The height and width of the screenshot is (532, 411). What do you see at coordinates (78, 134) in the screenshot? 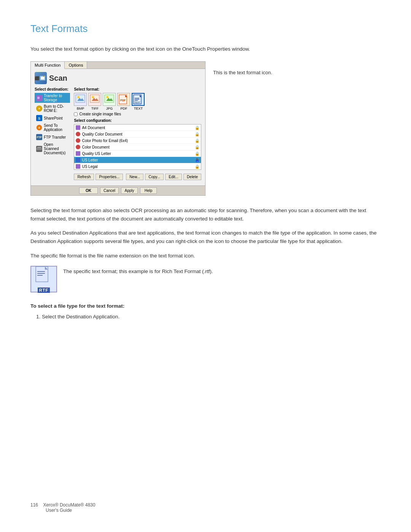
I see `config-icon-quality-color` at bounding box center [78, 134].